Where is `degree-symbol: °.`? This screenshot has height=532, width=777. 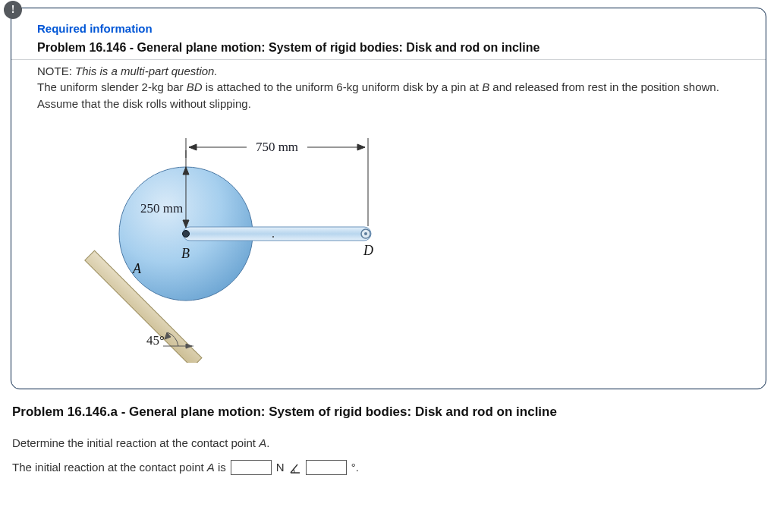 degree-symbol: °. is located at coordinates (355, 467).